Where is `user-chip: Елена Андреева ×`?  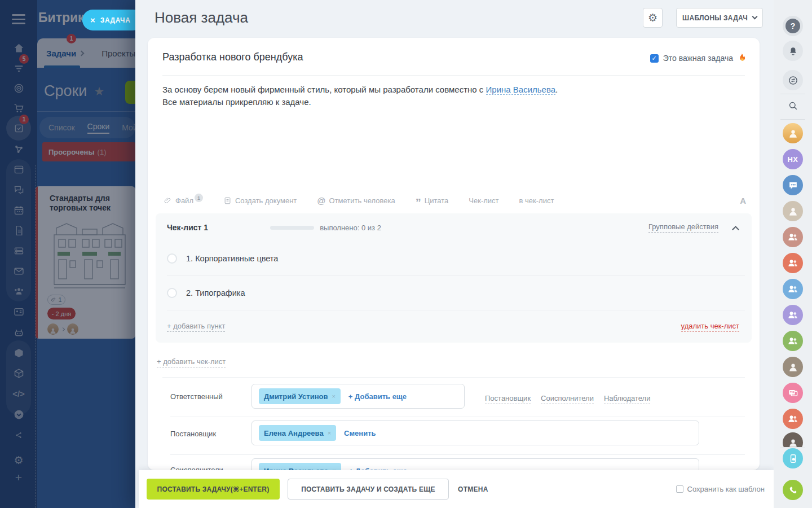
user-chip: Елена Андреева × is located at coordinates (298, 433).